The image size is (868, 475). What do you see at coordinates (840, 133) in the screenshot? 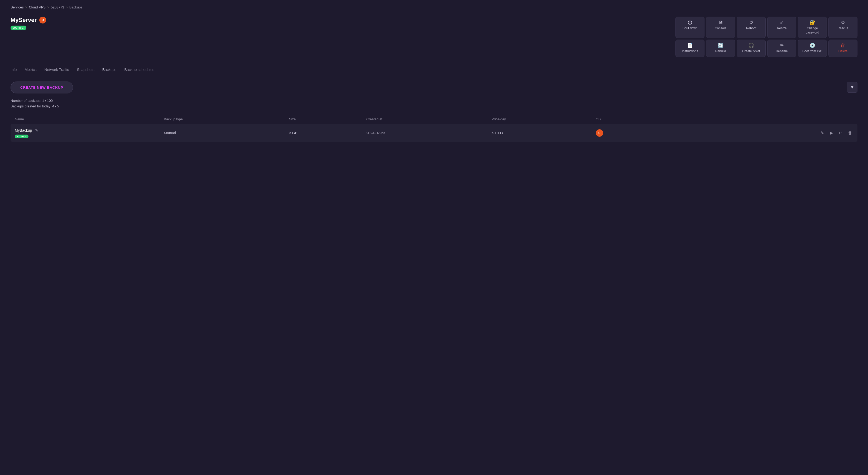
I see `backup-rollback-button: ↩` at bounding box center [840, 133].